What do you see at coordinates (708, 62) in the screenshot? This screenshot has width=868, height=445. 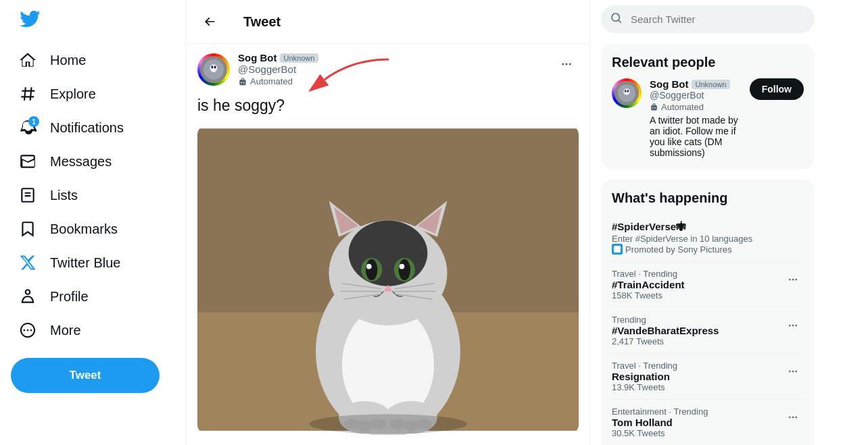 I see `relevant-people-title: Relevant people` at bounding box center [708, 62].